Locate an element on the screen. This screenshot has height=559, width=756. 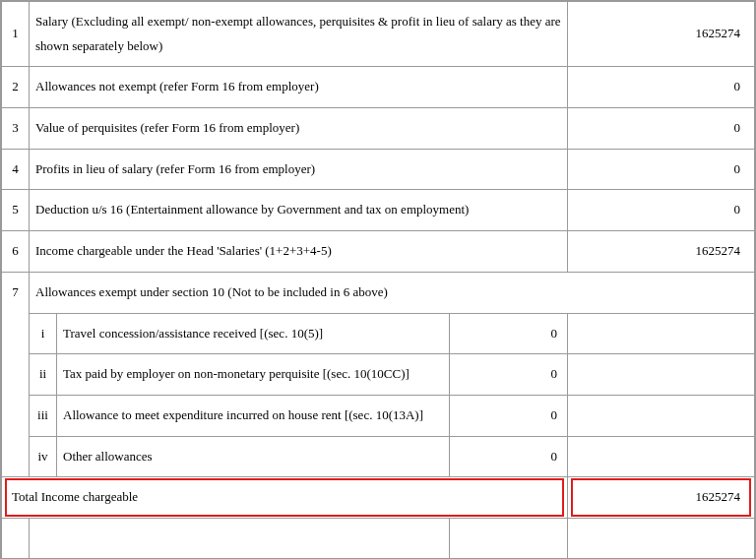
subrow-number: i is located at coordinates (43, 334).